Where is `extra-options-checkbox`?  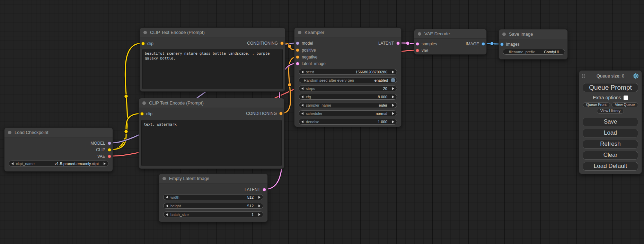 extra-options-checkbox is located at coordinates (626, 98).